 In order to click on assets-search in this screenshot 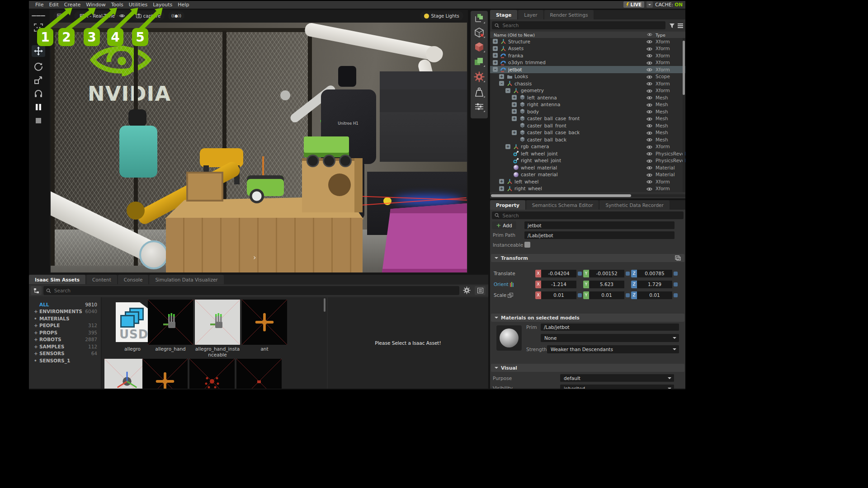, I will do `click(251, 291)`.